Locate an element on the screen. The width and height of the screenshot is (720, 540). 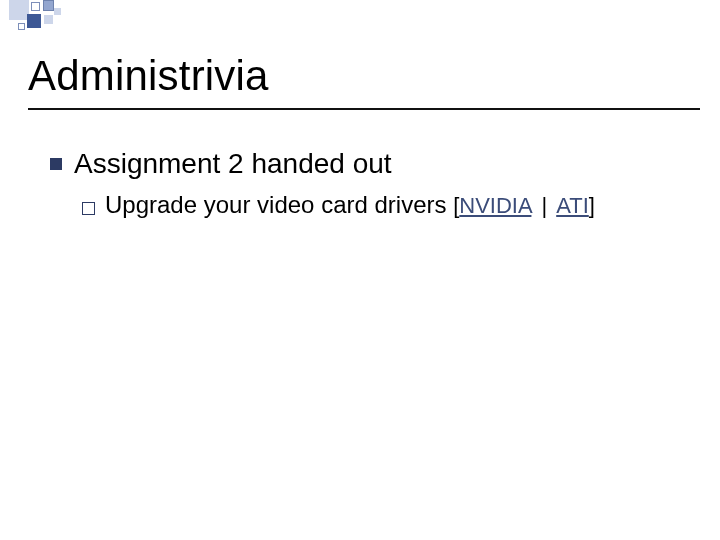
slide-title: Administrivia is located at coordinates (148, 76).